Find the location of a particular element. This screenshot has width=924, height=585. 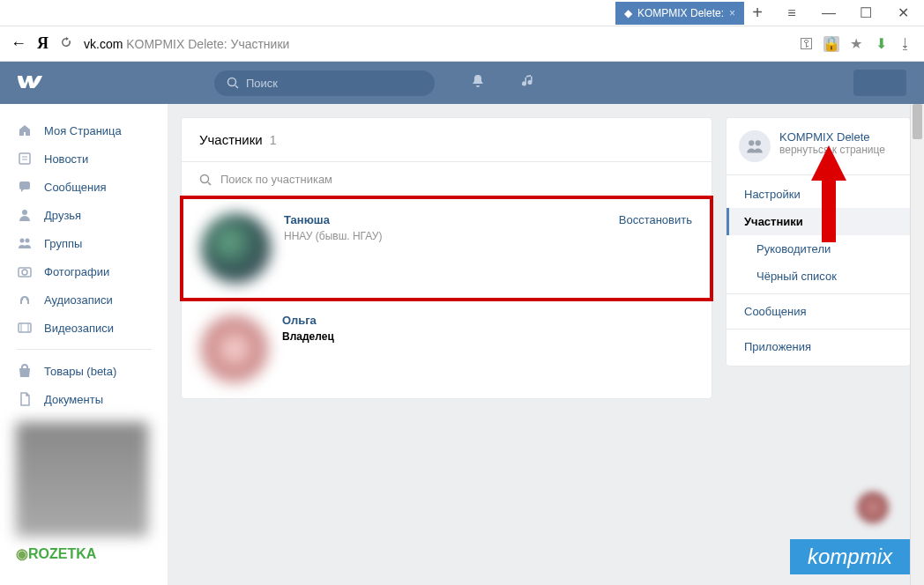

group-name: KOMPMIX Delete is located at coordinates (832, 137).